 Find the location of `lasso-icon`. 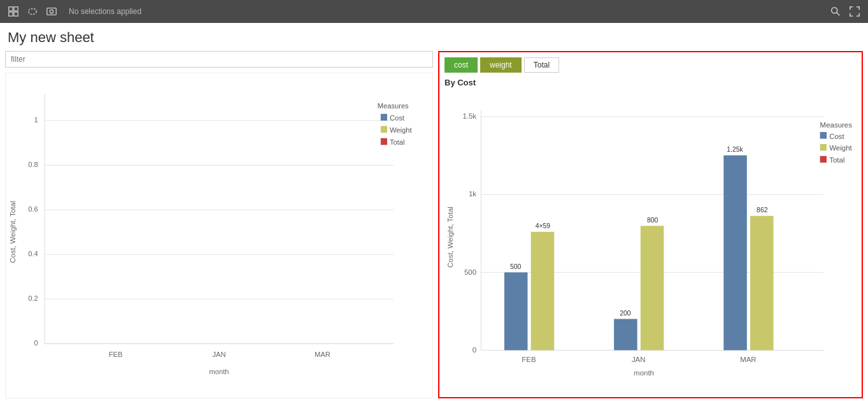

lasso-icon is located at coordinates (32, 11).